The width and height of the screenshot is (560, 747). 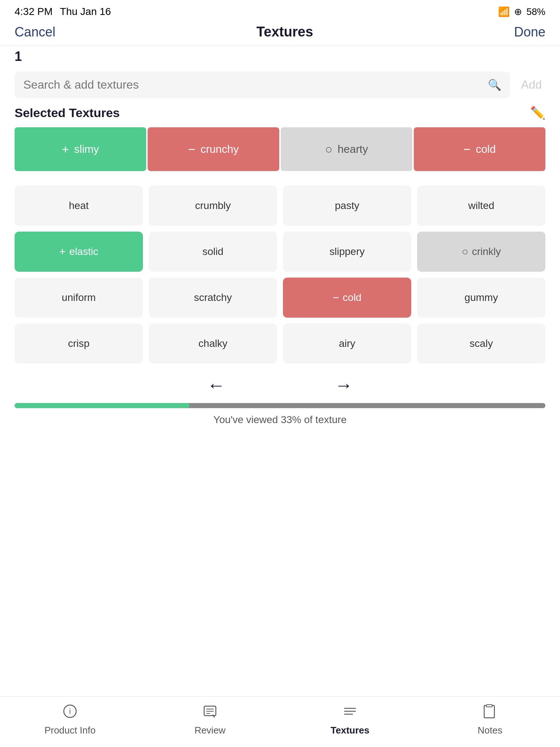 What do you see at coordinates (210, 720) in the screenshot?
I see `tab-review: Review` at bounding box center [210, 720].